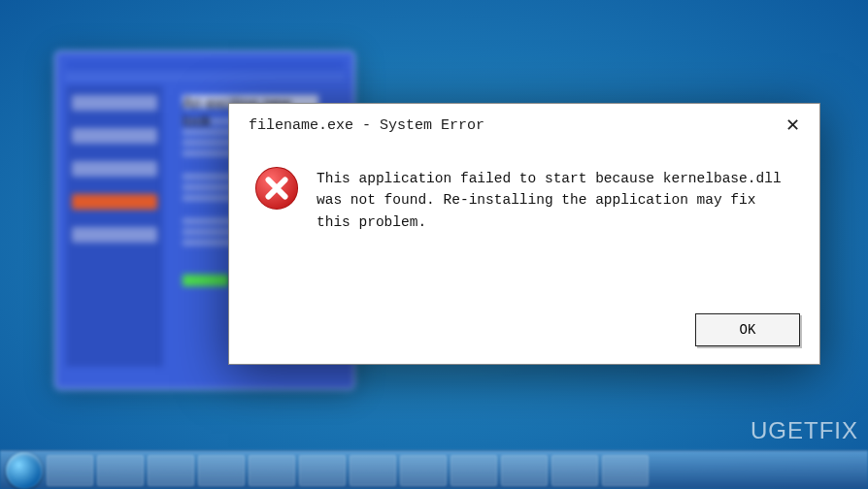 This screenshot has width=868, height=489. I want to click on error-icon, so click(277, 188).